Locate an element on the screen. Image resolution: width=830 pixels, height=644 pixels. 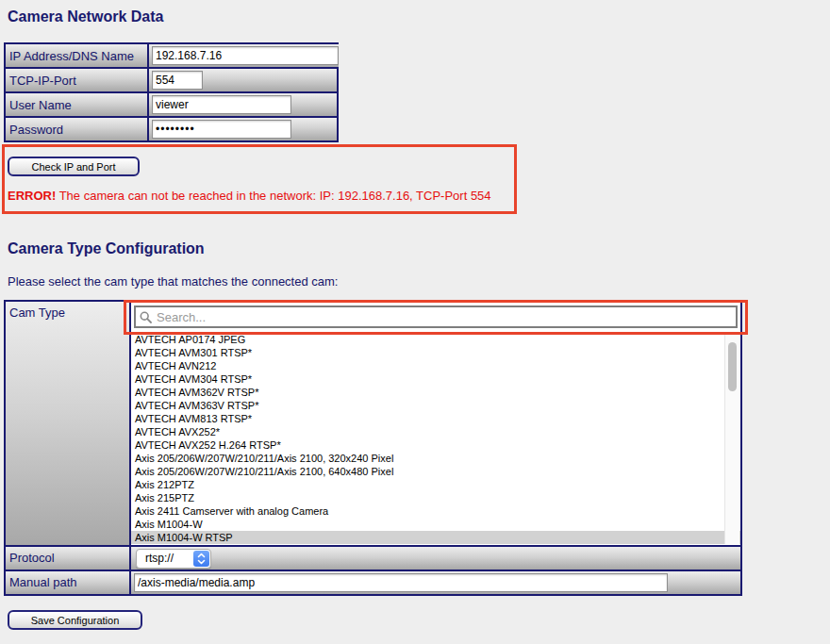
error-text: The camera can not be reached in the net… is located at coordinates (274, 196).